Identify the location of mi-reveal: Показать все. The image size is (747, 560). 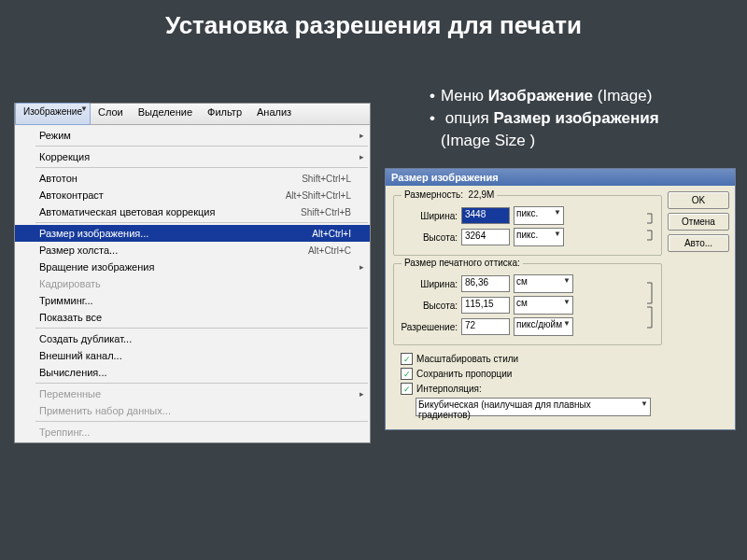
(192, 317).